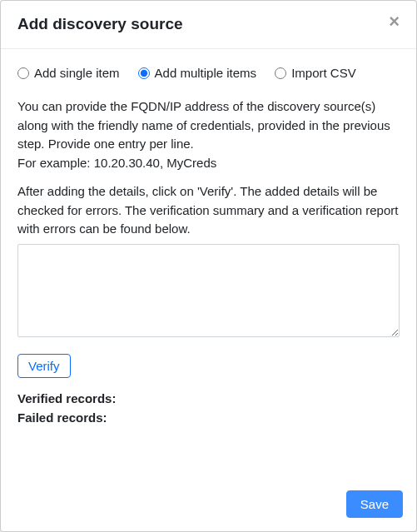 This screenshot has width=417, height=532. Describe the element at coordinates (198, 73) in the screenshot. I see `radio-add-multiple-items: Add multiple items` at that location.